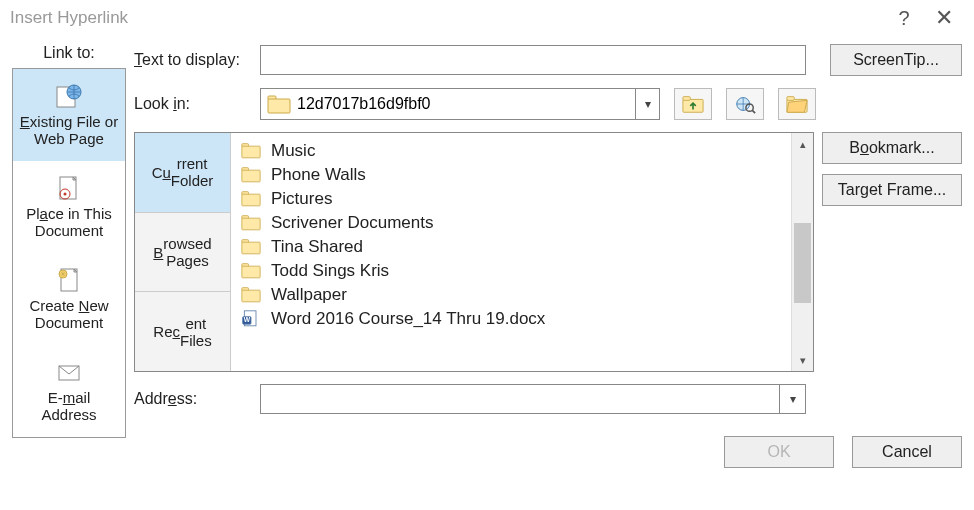  What do you see at coordinates (193, 104) in the screenshot?
I see `look-in-label: Look in:` at bounding box center [193, 104].